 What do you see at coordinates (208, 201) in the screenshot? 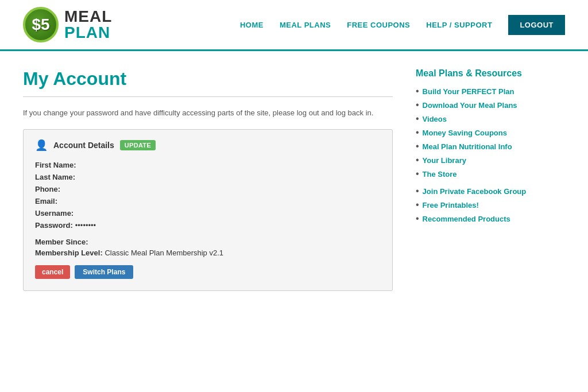
I see `email-row: Email:` at bounding box center [208, 201].